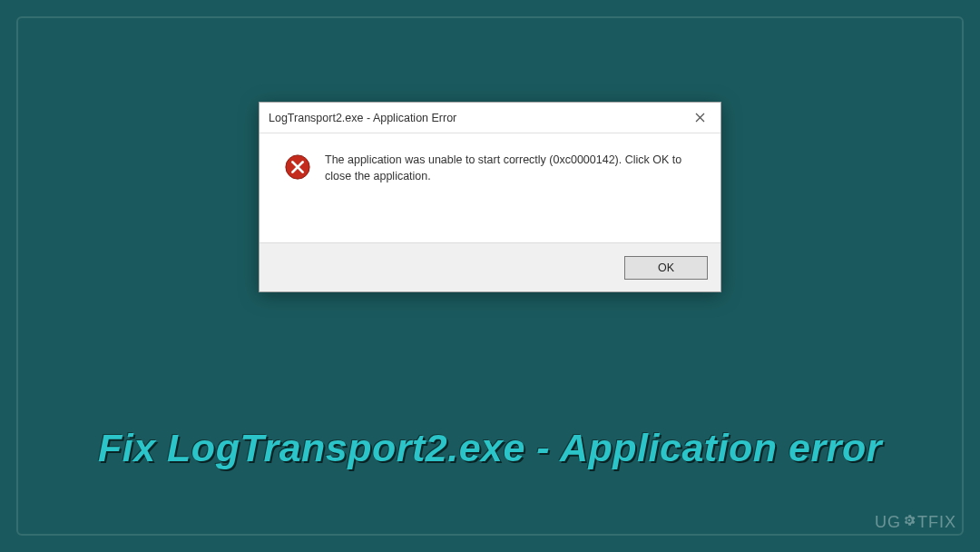 This screenshot has width=980, height=552. Describe the element at coordinates (666, 268) in the screenshot. I see `ok-button: OK` at that location.